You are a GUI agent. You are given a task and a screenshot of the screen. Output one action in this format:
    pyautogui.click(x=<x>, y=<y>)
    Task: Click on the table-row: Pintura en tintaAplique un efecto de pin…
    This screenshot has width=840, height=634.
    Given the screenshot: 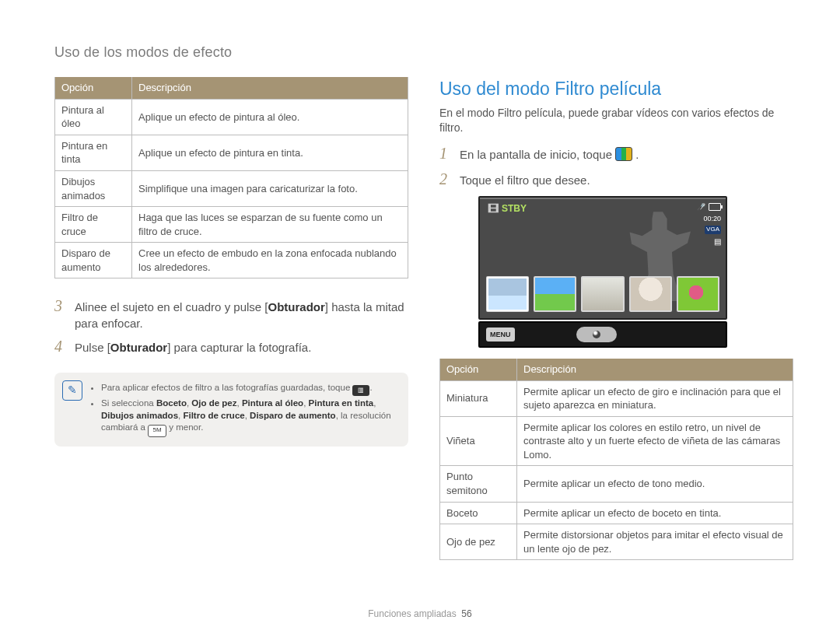 What is the action you would take?
    pyautogui.click(x=232, y=152)
    